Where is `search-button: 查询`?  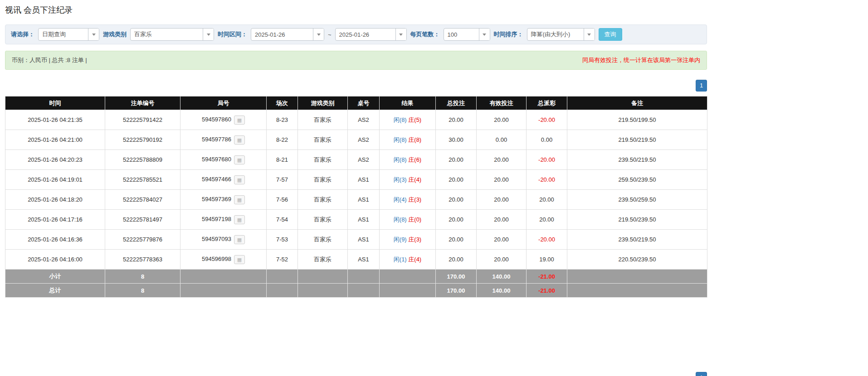 search-button: 查询 is located at coordinates (610, 34).